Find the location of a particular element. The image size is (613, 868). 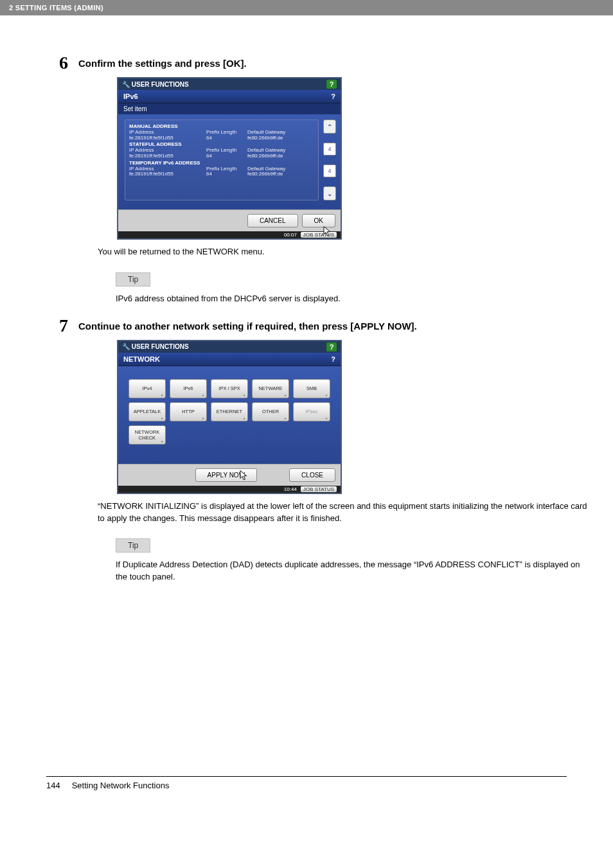

statusbar: 00:07 JOB STATUS is located at coordinates (229, 235).